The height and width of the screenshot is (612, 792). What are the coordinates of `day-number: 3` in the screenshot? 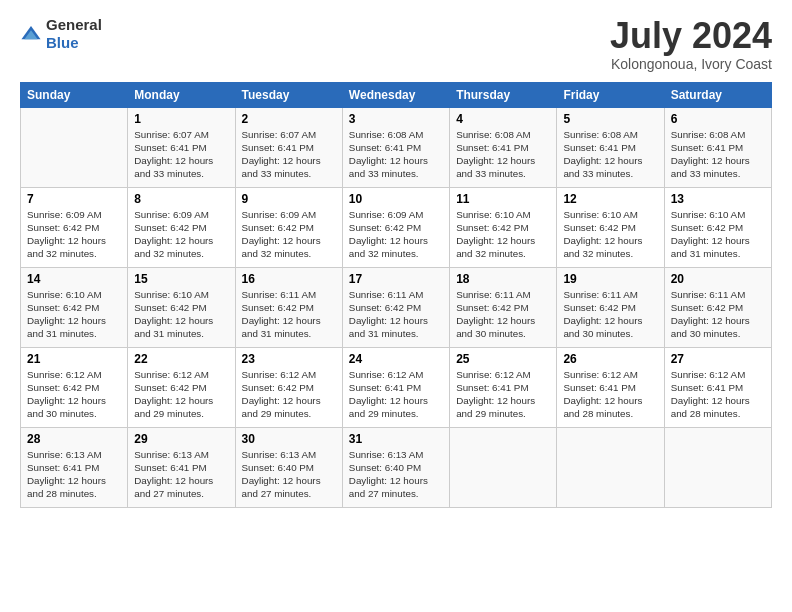 It's located at (396, 119).